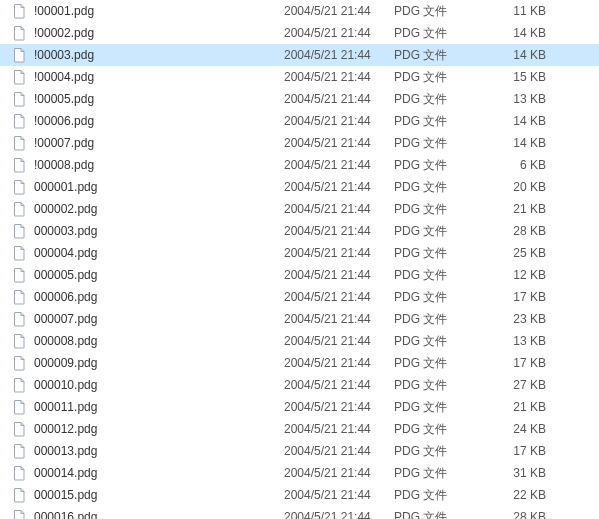  I want to click on file-size: 20 KB, so click(519, 187).